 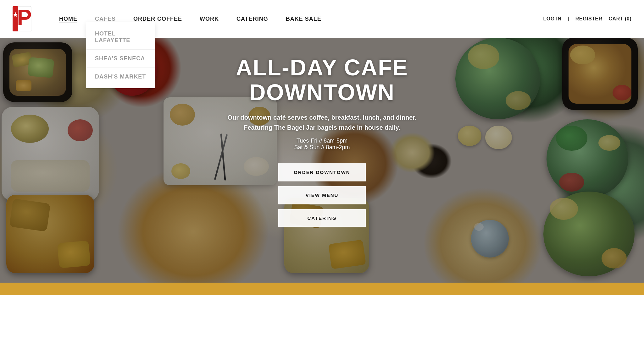 I want to click on hero-subtitle-line1: Our downtown café serves coffee, breakfa…, so click(x=322, y=118).